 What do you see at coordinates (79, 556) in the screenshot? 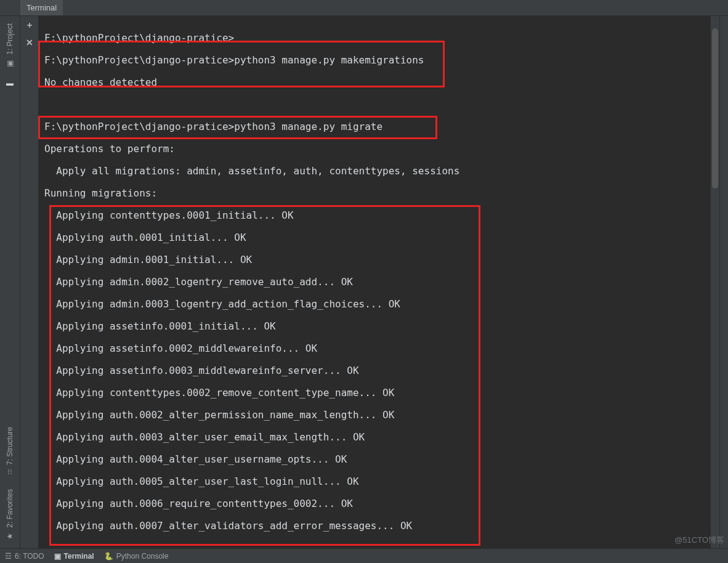
I see `terminal-bottom-label: Terminal` at bounding box center [79, 556].